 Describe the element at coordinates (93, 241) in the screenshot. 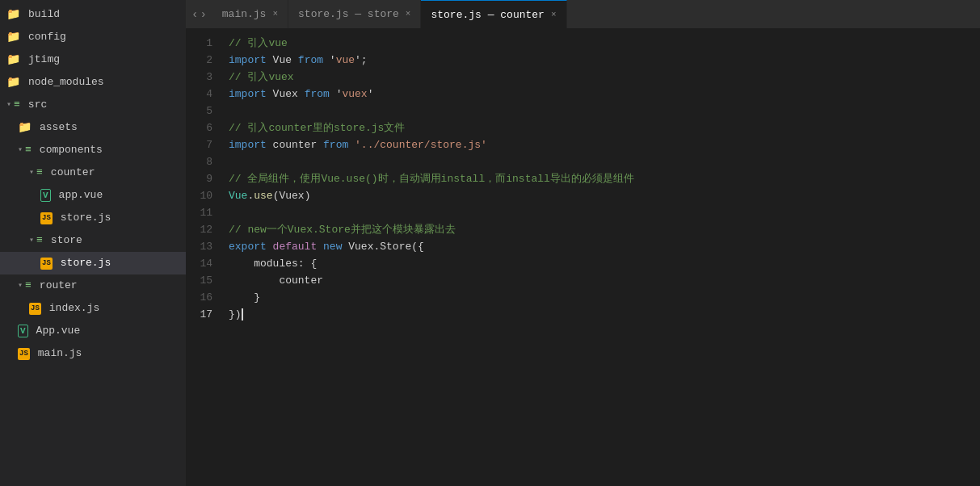

I see `sidebar-item-store: ≡store` at that location.